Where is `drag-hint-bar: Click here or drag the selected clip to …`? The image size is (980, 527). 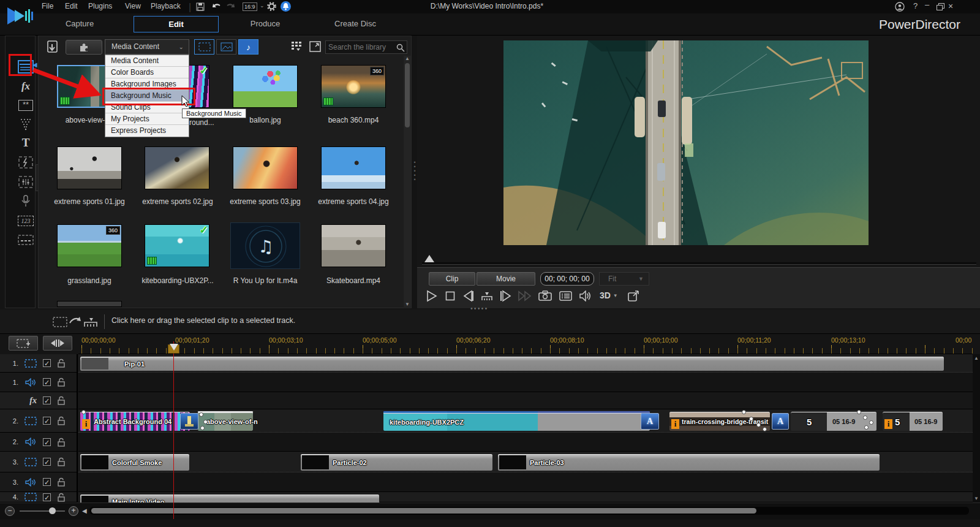 drag-hint-bar: Click here or drag the selected clip to … is located at coordinates (490, 322).